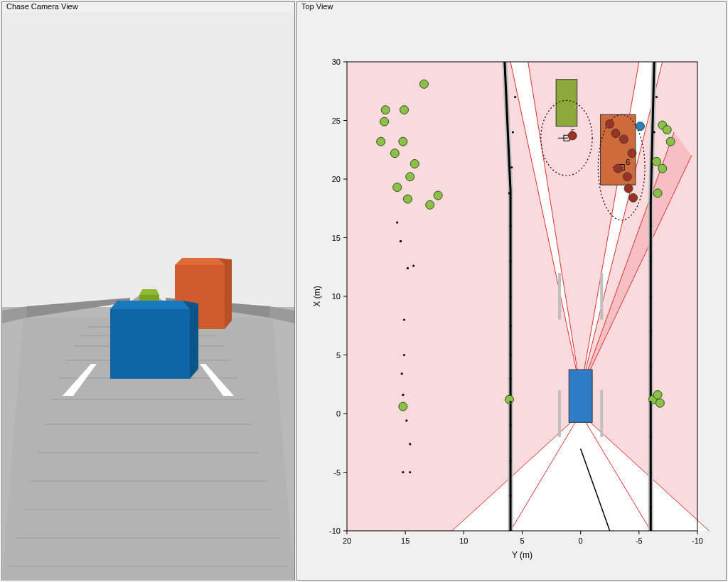 This screenshot has width=728, height=582. I want to click on blue-dot, so click(640, 126).